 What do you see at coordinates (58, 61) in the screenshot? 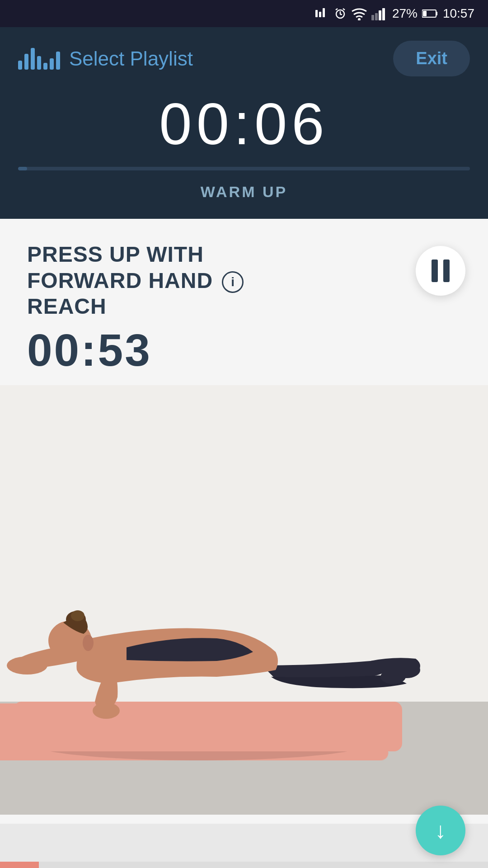
I see `bar7` at bounding box center [58, 61].